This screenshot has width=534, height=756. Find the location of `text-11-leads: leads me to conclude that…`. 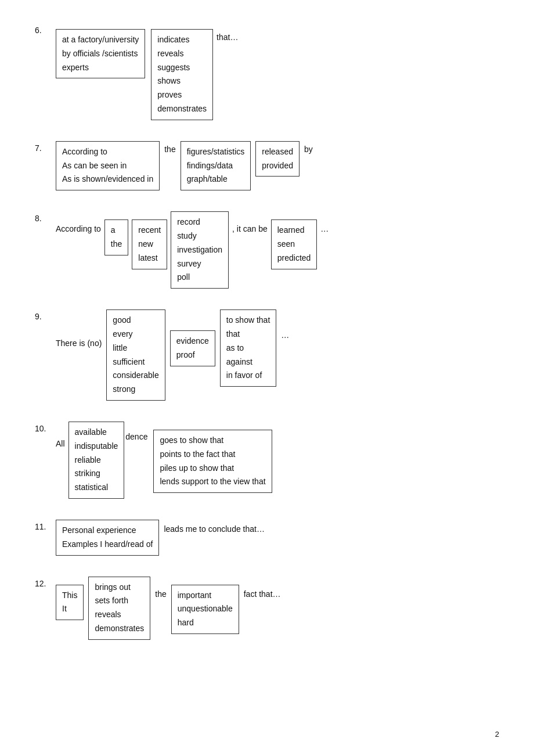

text-11-leads: leads me to conclude that… is located at coordinates (214, 527).